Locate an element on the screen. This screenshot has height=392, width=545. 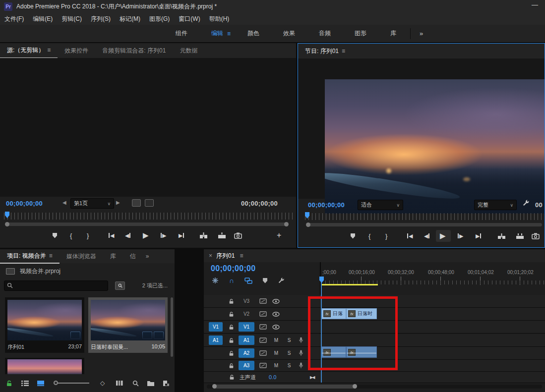
menu-help: 帮助(H) is located at coordinates (219, 19).